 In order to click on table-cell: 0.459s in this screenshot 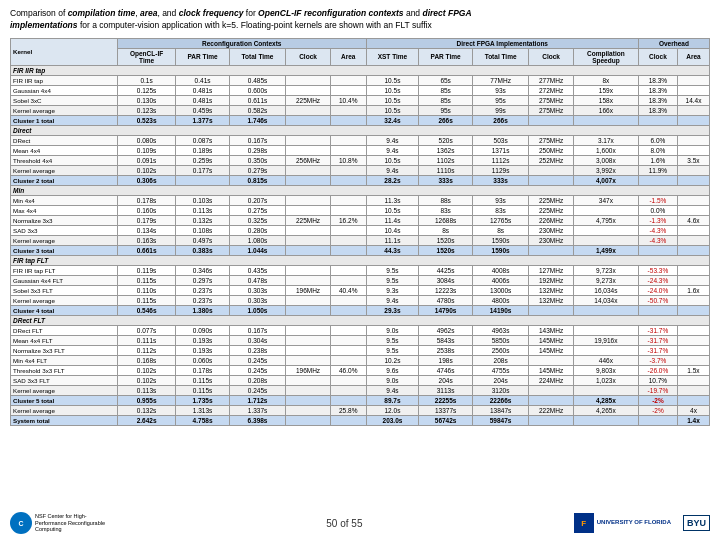, I will do `click(203, 110)`.